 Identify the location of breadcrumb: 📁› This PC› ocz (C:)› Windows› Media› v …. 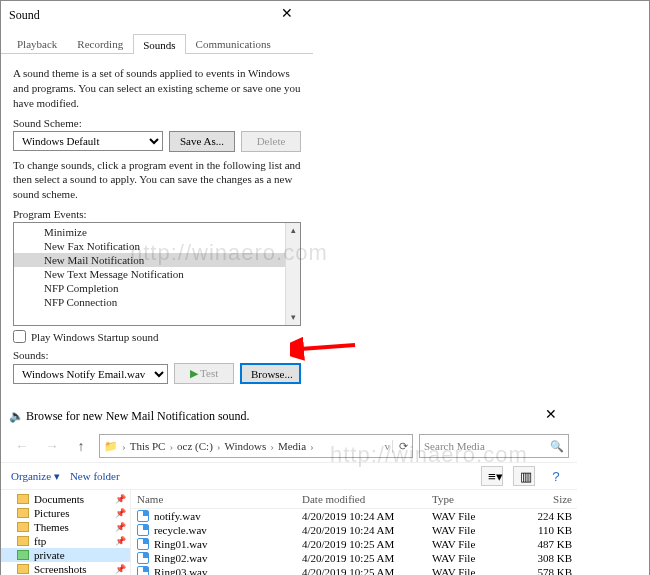
(256, 446).